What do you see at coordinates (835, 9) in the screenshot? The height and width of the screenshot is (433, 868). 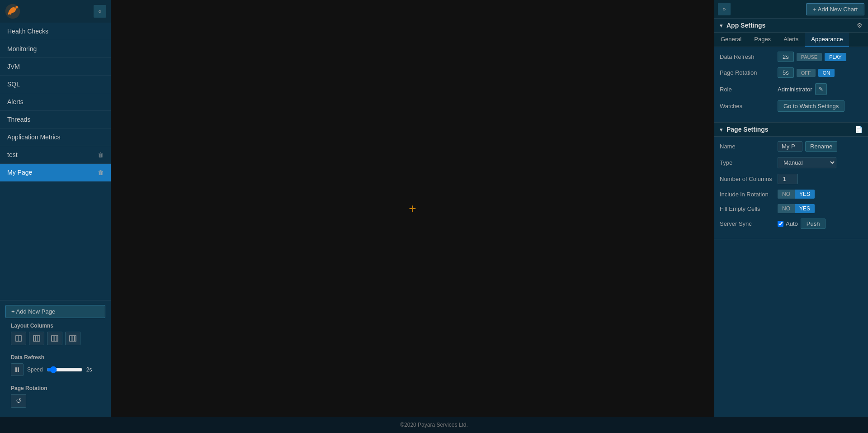 I see `add-new-chart-button: + Add New Chart` at bounding box center [835, 9].